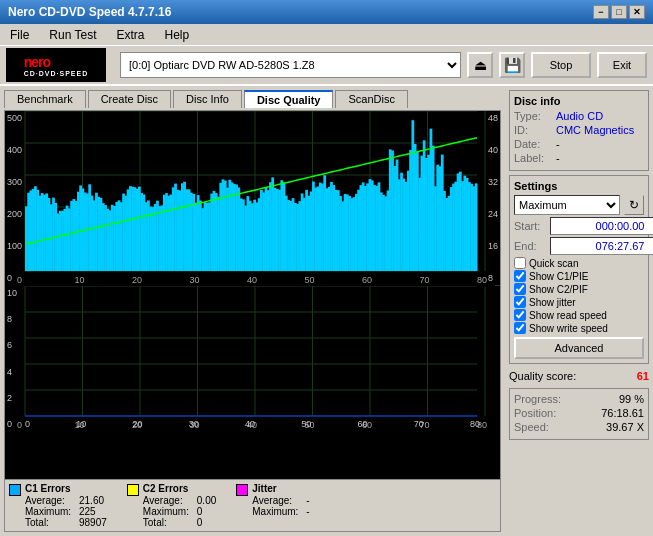  What do you see at coordinates (579, 116) in the screenshot?
I see `disc-type-row: Type: Audio CD` at bounding box center [579, 116].